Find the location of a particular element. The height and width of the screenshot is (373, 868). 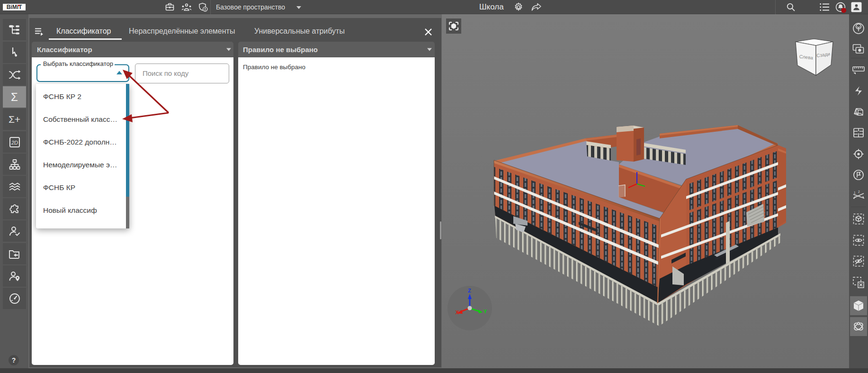

svg-text: X is located at coordinates (457, 312).